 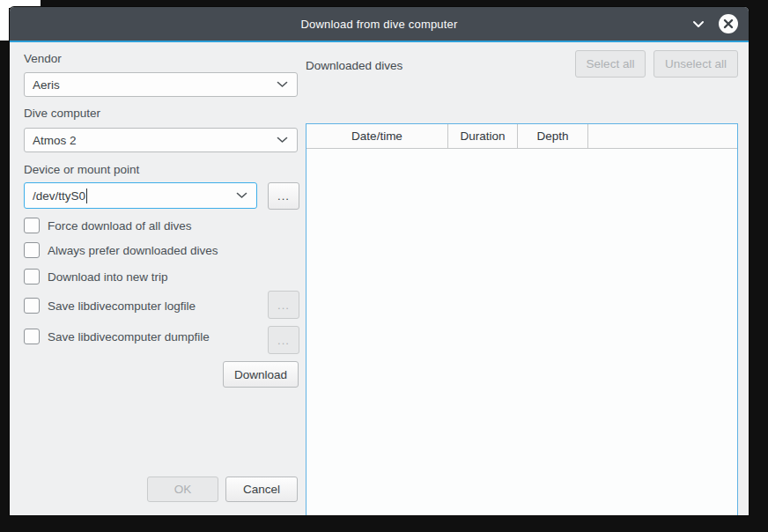 I want to click on vendor-dropdown: Aeris, so click(x=160, y=85).